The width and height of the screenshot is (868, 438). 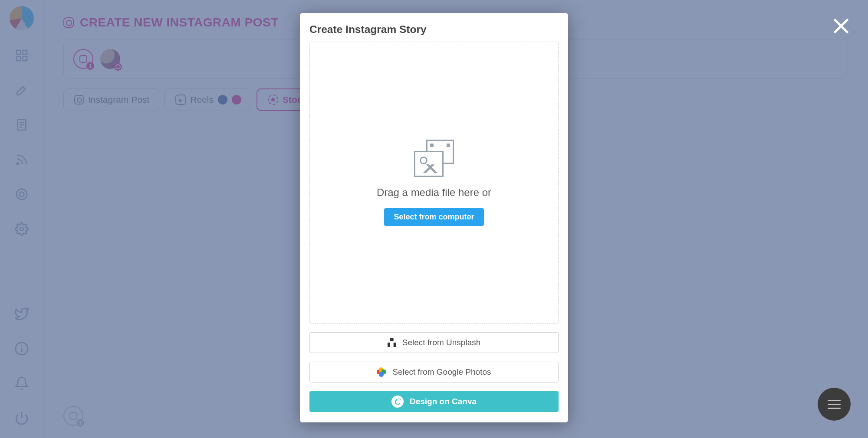 I want to click on bell-icon, so click(x=22, y=383).